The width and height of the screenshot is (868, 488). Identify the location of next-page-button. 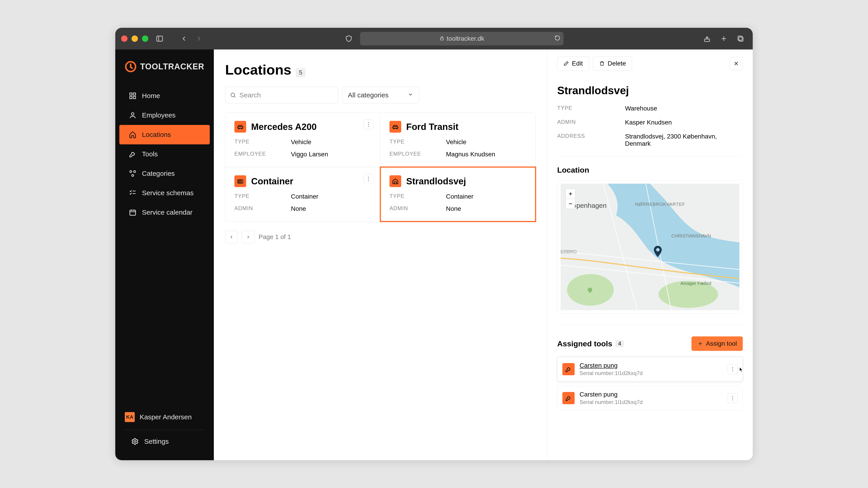
(248, 237).